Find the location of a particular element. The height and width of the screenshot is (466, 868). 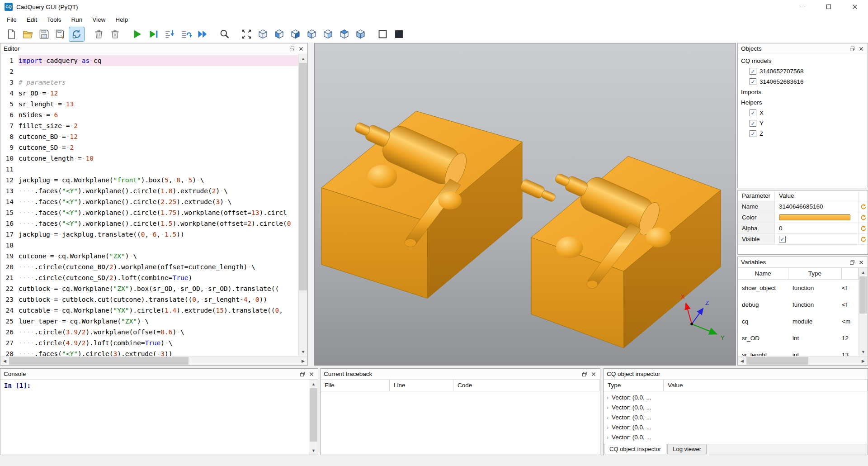

wireframe-square-button is located at coordinates (382, 34).